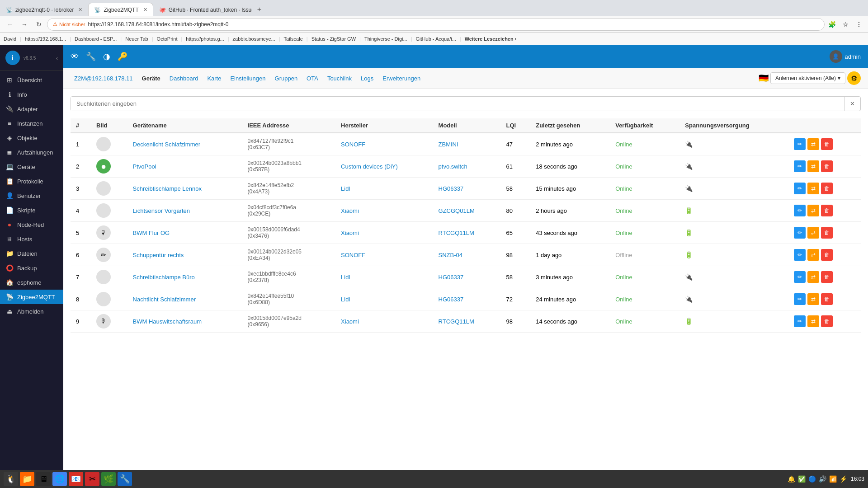  I want to click on taskbar-filezilla: ✂, so click(92, 479).